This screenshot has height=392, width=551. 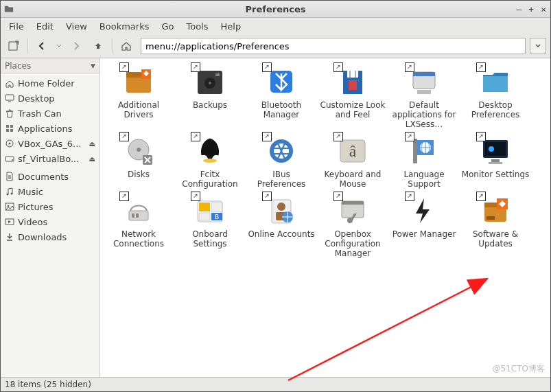 What do you see at coordinates (333, 47) in the screenshot?
I see `address-input` at bounding box center [333, 47].